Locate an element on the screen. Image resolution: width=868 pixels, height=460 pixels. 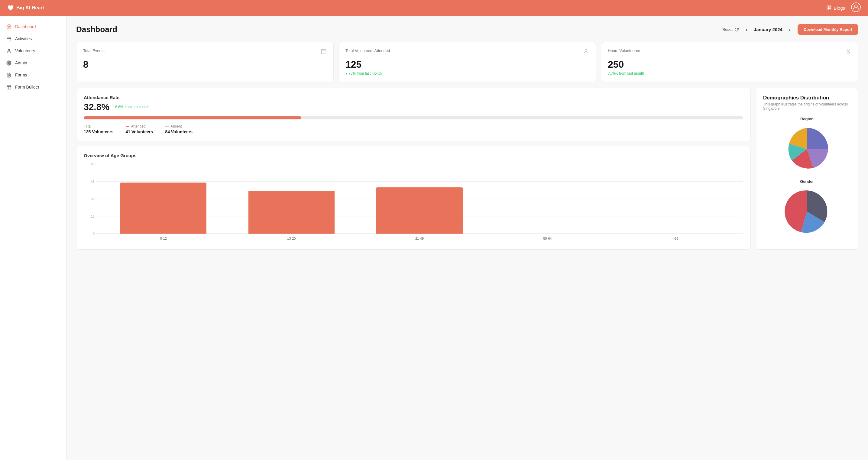
topnav-right: Blogs is located at coordinates (843, 8).